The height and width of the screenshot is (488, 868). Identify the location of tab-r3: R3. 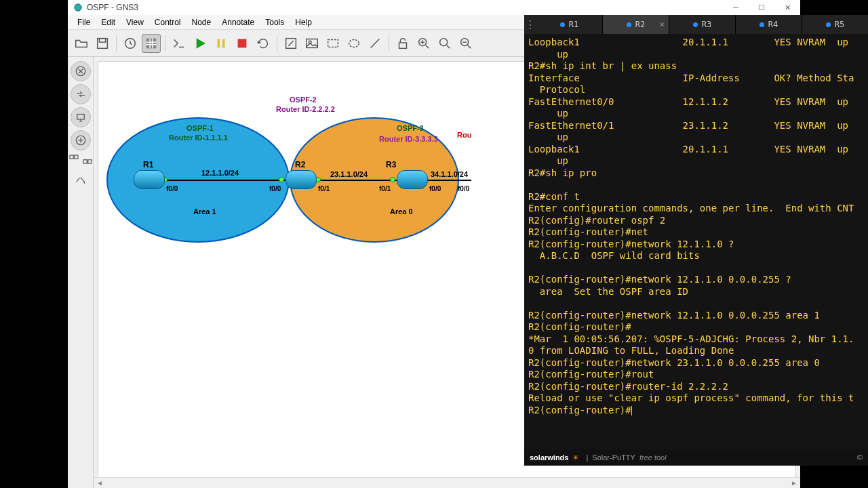
(703, 24).